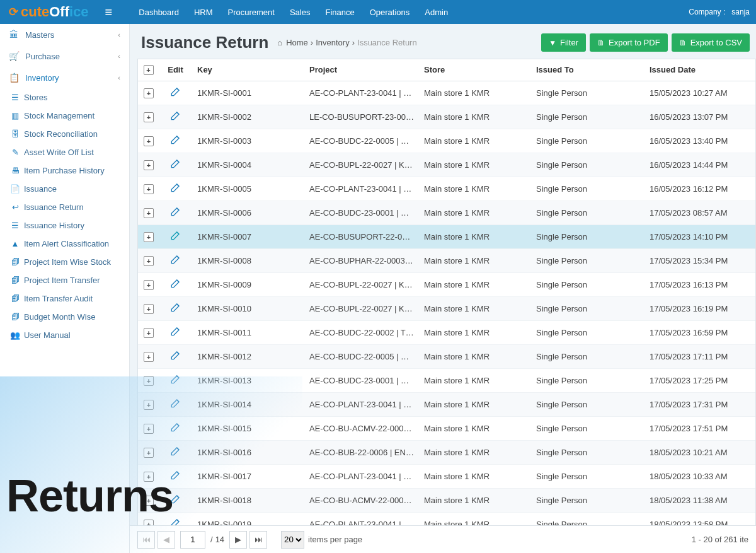 Image resolution: width=756 pixels, height=553 pixels. What do you see at coordinates (292, 540) in the screenshot?
I see `pager-pagesize-select: 20` at bounding box center [292, 540].